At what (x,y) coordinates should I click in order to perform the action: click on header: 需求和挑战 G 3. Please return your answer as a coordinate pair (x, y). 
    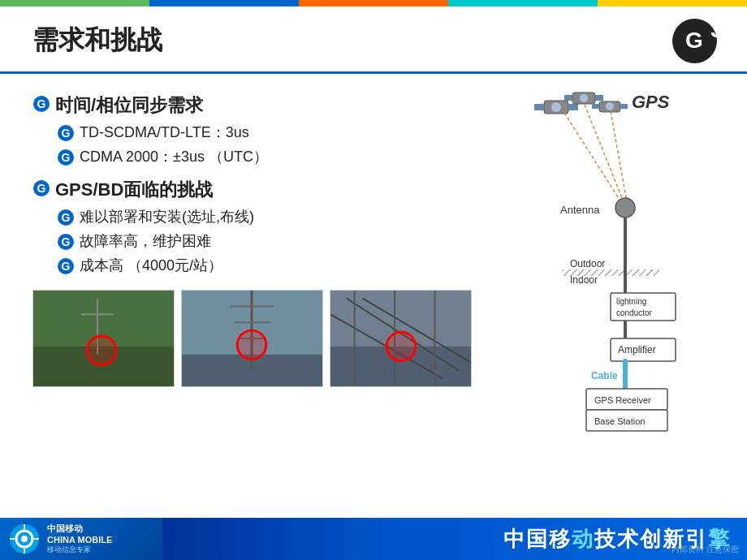
    Looking at the image, I should click on (374, 41).